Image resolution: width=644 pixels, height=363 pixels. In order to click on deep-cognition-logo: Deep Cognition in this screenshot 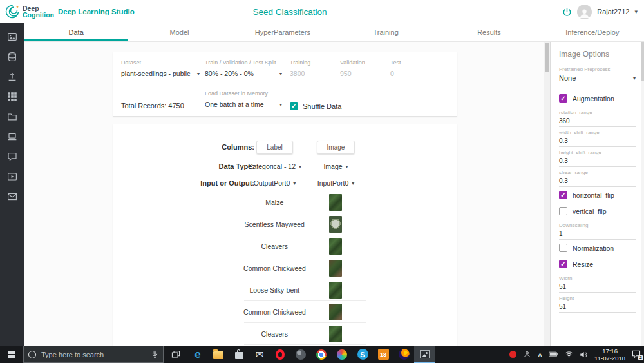, I will do `click(29, 12)`.